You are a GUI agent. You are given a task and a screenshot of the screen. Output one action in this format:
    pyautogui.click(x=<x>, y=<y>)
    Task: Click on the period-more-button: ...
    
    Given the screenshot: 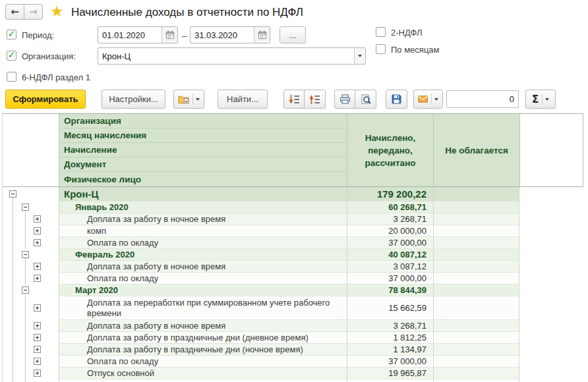 What is the action you would take?
    pyautogui.click(x=293, y=35)
    